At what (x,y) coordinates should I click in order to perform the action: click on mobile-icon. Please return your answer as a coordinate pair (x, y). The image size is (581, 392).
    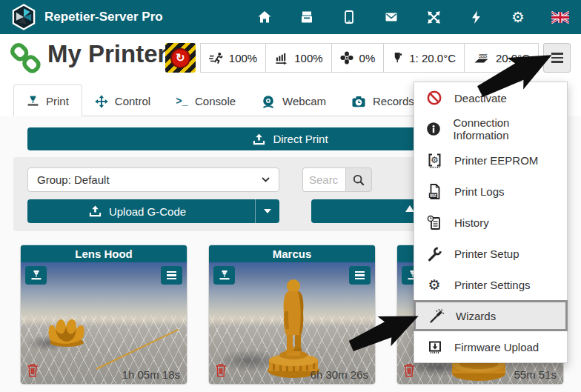
    Looking at the image, I should click on (349, 17).